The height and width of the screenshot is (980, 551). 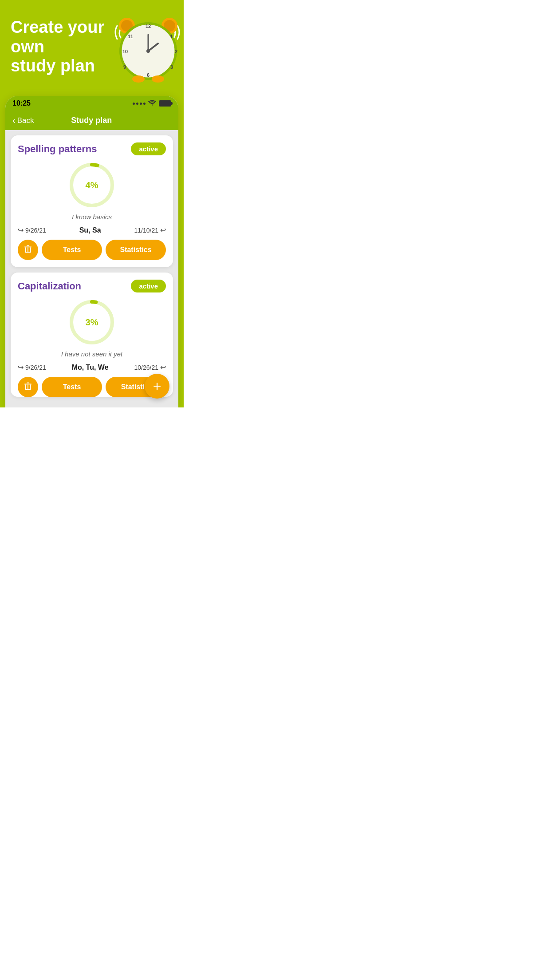 What do you see at coordinates (28, 387) in the screenshot?
I see `card2-delete-icon` at bounding box center [28, 387].